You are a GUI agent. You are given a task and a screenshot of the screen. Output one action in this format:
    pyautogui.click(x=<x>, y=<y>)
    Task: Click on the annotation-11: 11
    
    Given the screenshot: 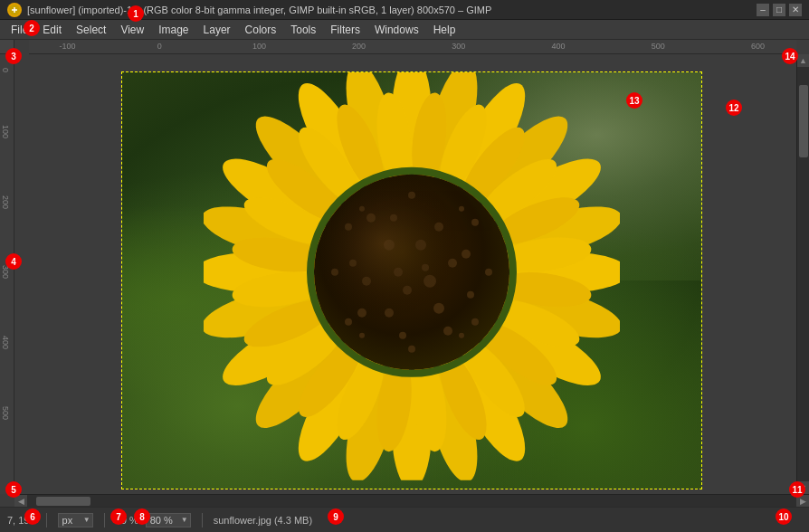 What is the action you would take?
    pyautogui.click(x=797, y=489)
    